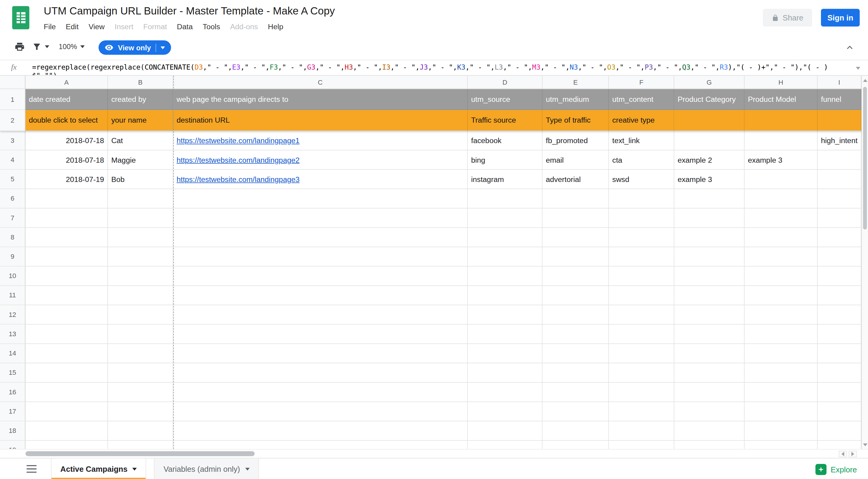 The height and width of the screenshot is (479, 868). Describe the element at coordinates (505, 411) in the screenshot. I see `cell-D17` at that location.